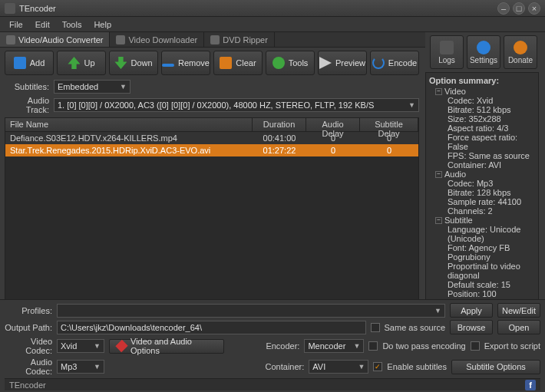 The height and width of the screenshot is (392, 545). I want to click on preview-button: Preview, so click(342, 63).